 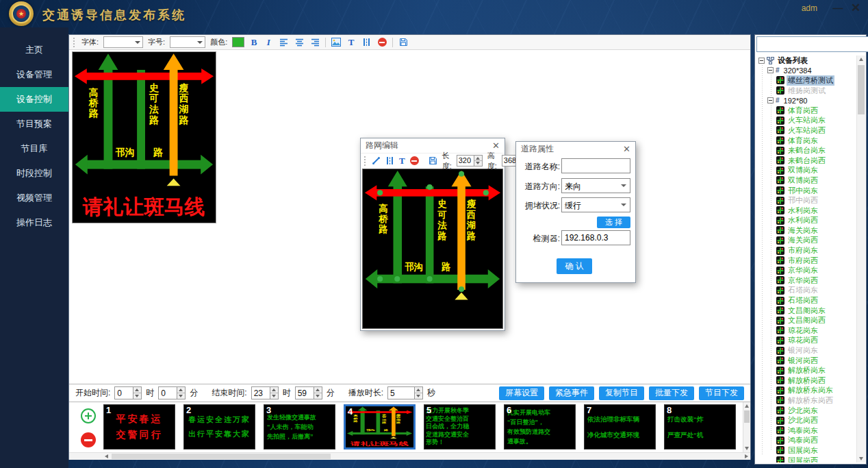 What do you see at coordinates (351, 42) in the screenshot?
I see `text-tool-icon: T` at bounding box center [351, 42].